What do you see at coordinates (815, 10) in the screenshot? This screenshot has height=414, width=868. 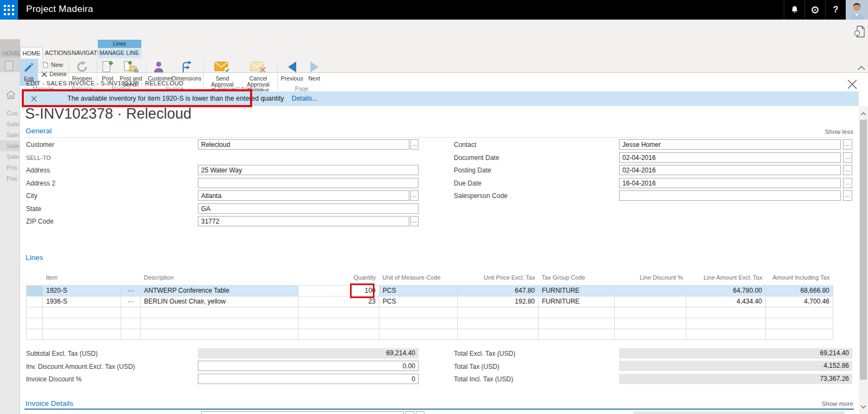 I see `settings-gear-icon: ⚙` at bounding box center [815, 10].